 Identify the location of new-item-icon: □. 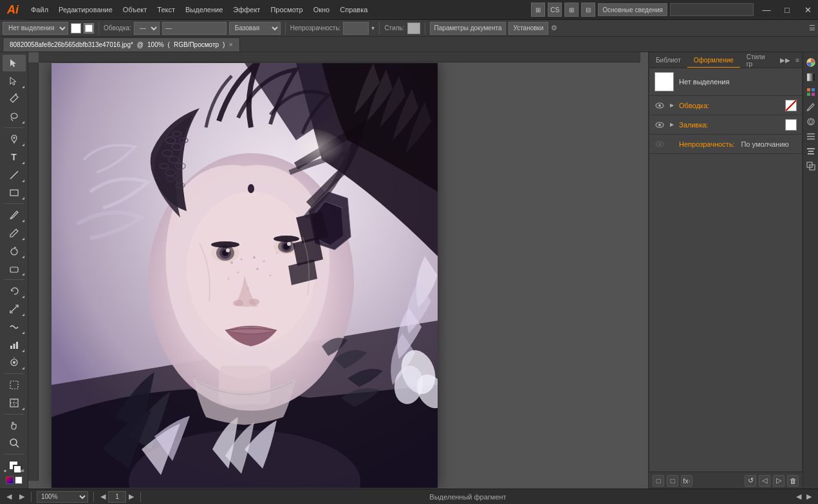
(673, 481).